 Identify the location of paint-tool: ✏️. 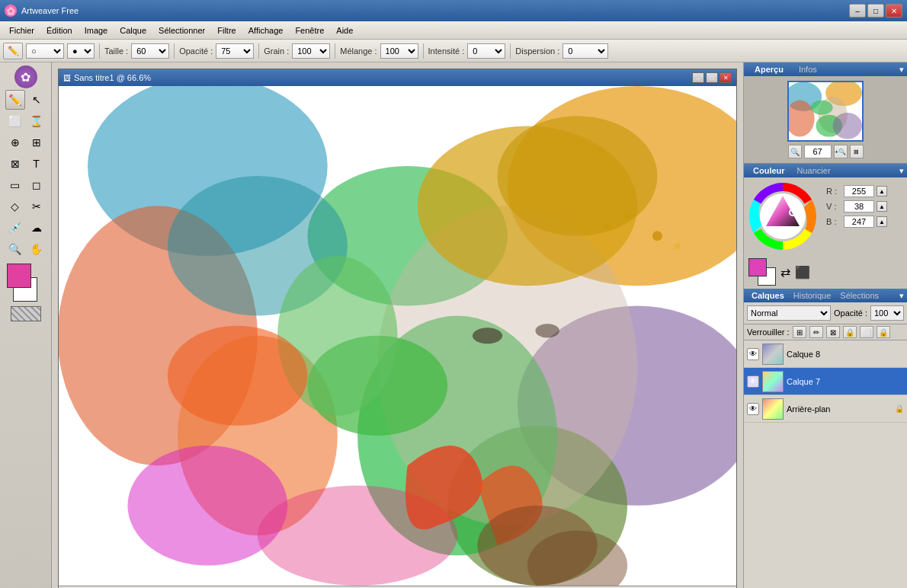
(15, 100).